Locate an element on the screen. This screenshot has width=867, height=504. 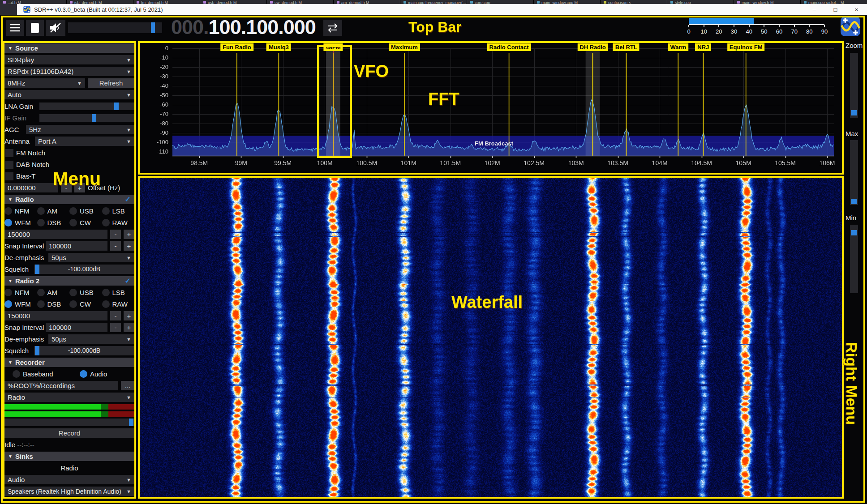
dab-notch-checkbox is located at coordinates (9, 165).